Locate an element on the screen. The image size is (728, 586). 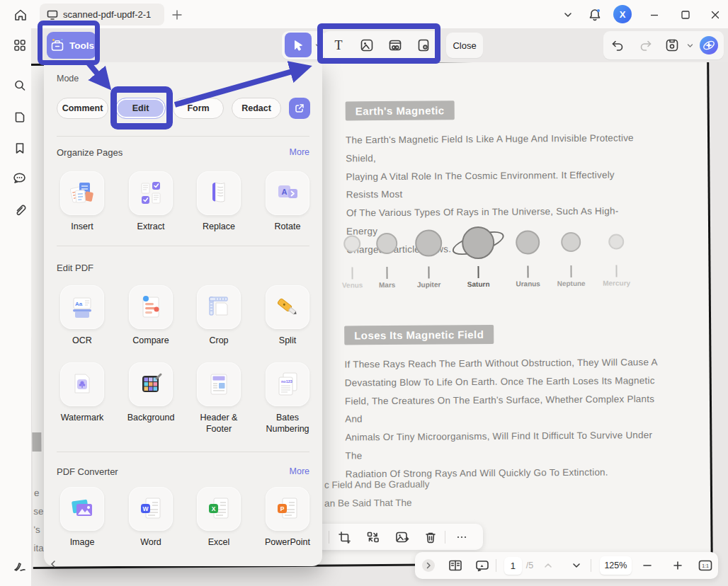
planet-mercury is located at coordinates (616, 241).